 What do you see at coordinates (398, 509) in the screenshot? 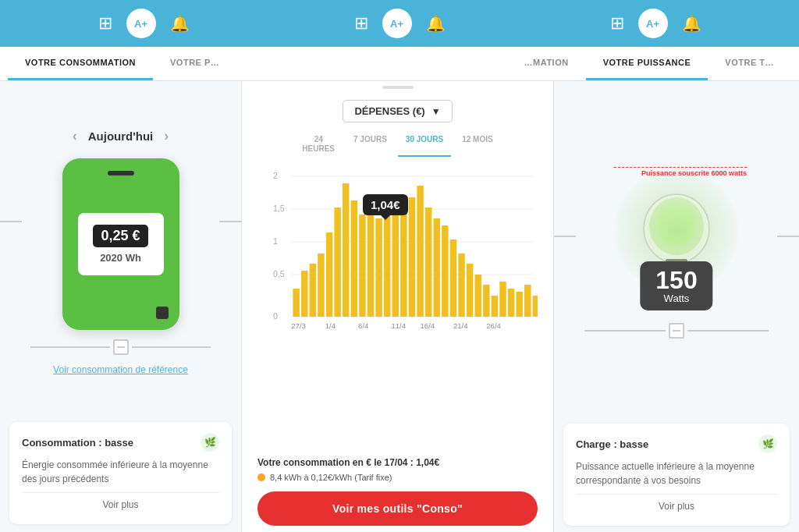
I see `cta-button: Voir mes outils "Conso"` at bounding box center [398, 509].